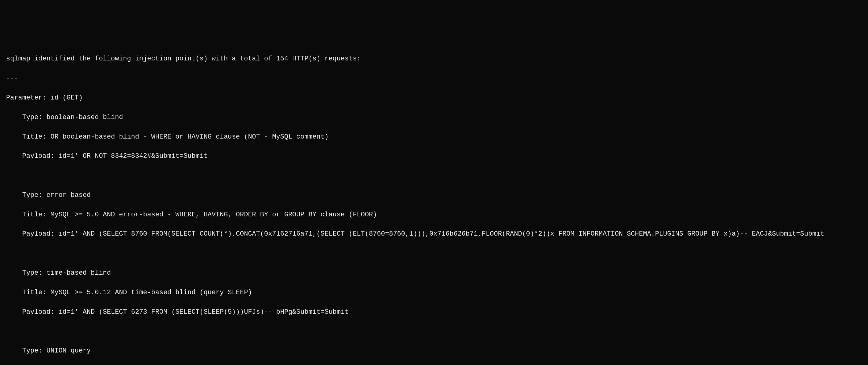 The height and width of the screenshot is (365, 868). Describe the element at coordinates (107, 156) in the screenshot. I see `line-6: Payload: id=1' OR NOT 8342=8342#&Submit=…` at that location.